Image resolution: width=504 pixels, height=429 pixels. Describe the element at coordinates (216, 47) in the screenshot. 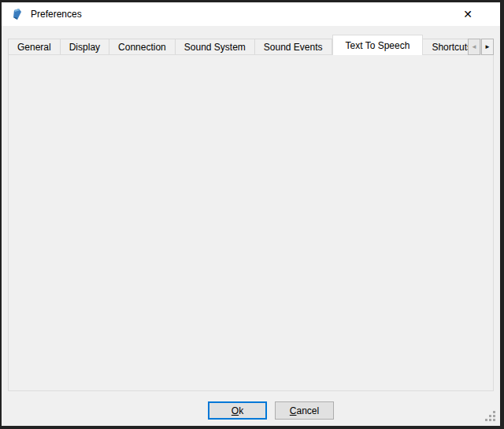

I see `tab: Sound System` at that location.